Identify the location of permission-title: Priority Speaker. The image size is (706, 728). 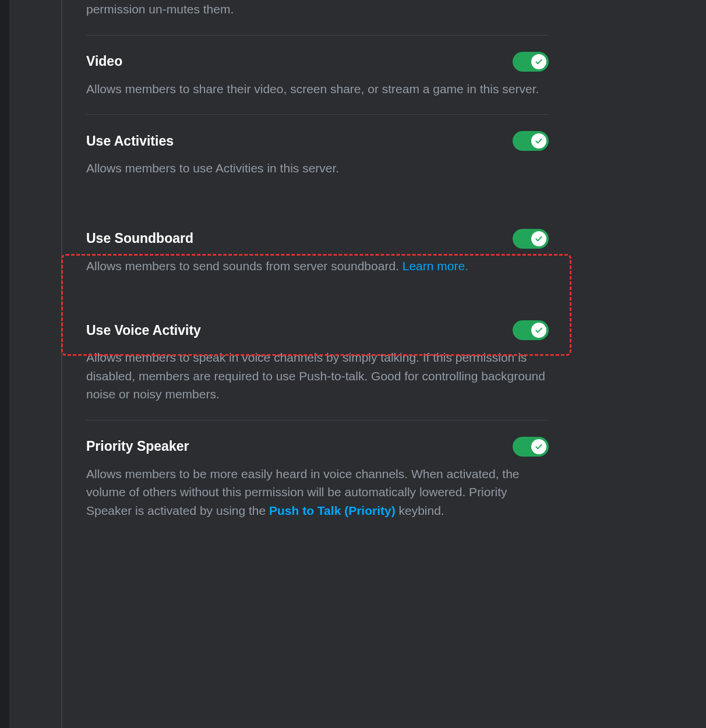
(137, 446).